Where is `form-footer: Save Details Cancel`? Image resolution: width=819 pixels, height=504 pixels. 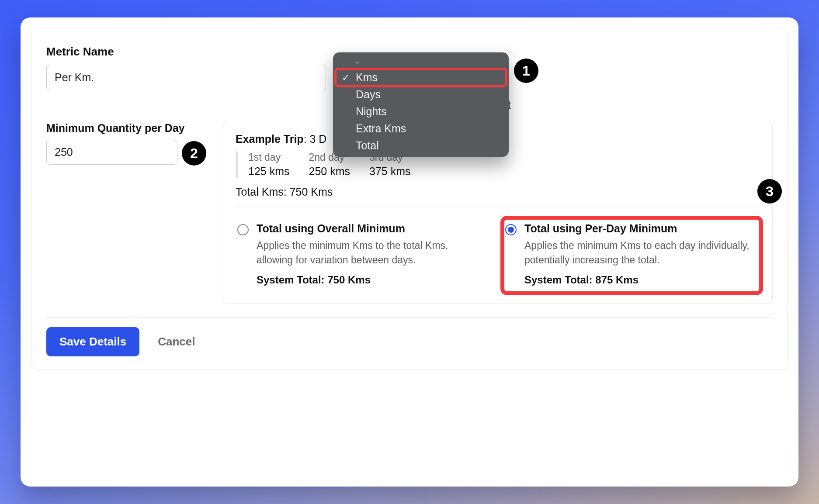 form-footer: Save Details Cancel is located at coordinates (410, 337).